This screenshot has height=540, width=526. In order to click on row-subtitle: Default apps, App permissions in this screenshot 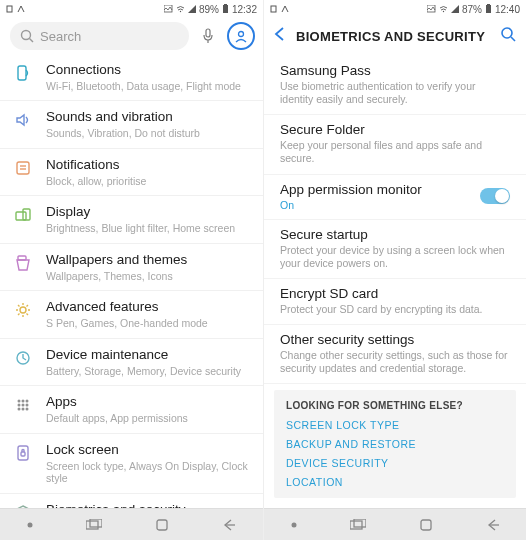, I will do `click(148, 418)`.